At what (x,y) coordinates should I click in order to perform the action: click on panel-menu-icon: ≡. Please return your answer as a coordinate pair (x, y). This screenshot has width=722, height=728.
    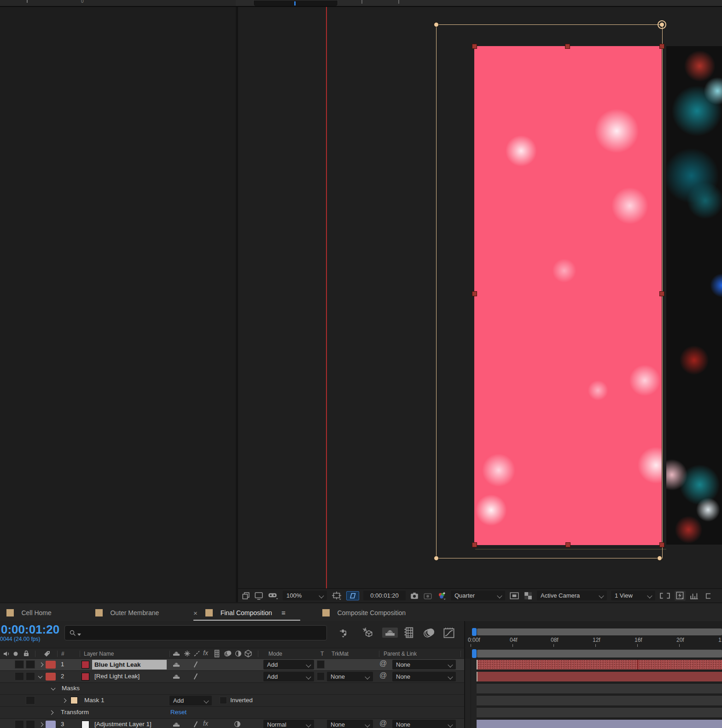
    Looking at the image, I should click on (284, 613).